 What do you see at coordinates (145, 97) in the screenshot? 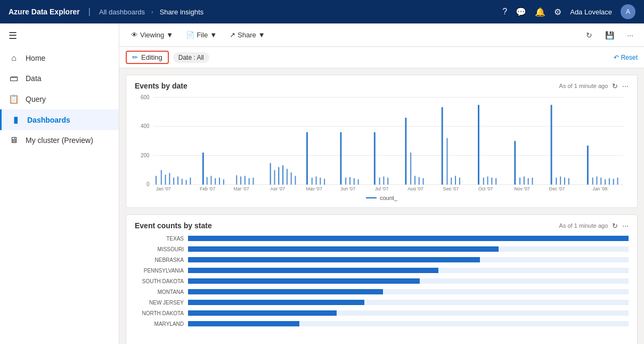
I see `svg-text: 600` at bounding box center [145, 97].